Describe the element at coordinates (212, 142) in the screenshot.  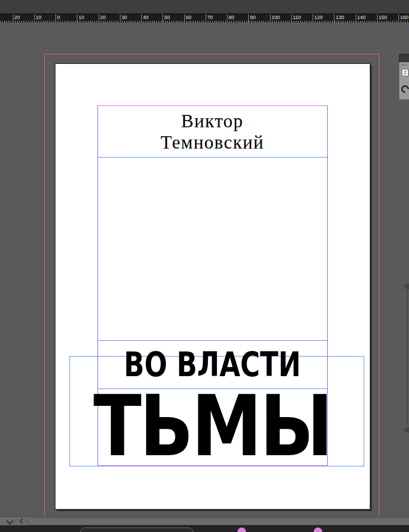
I see `author-line-2: Темновский` at that location.